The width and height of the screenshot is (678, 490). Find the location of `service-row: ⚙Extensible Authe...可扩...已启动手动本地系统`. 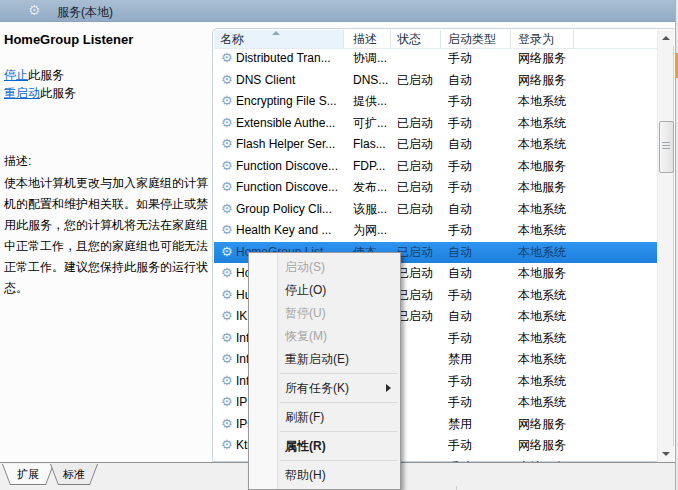

service-row: ⚙Extensible Authe...可扩...已启动手动本地系统 is located at coordinates (436, 124).